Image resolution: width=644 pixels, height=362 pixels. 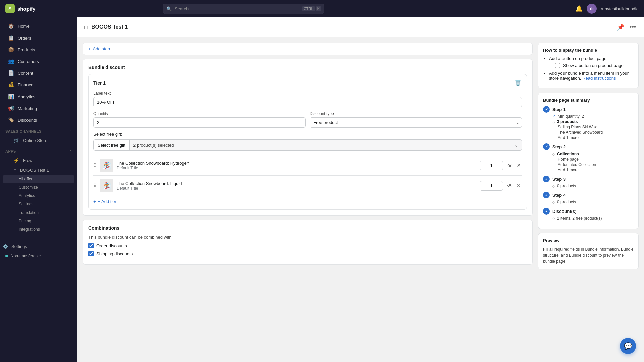 What do you see at coordinates (39, 196) in the screenshot?
I see `sidebar-item-analytics-sub: Analytics` at bounding box center [39, 196].